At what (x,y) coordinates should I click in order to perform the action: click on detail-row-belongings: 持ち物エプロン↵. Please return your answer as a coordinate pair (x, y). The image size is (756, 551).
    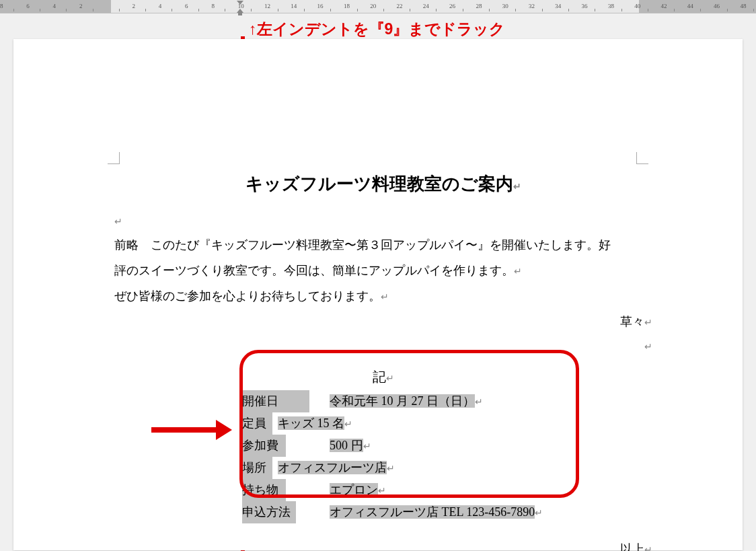
    Looking at the image, I should click on (447, 490).